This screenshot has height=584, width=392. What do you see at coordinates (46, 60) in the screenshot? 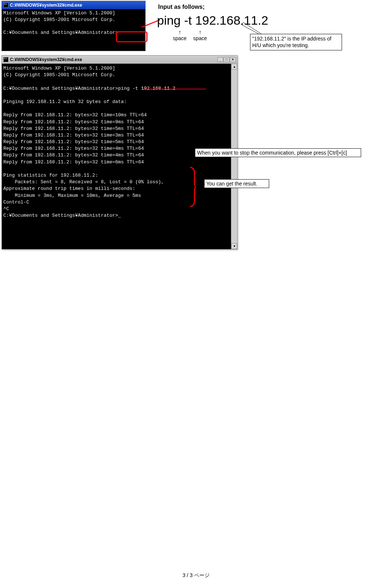
I see `titlebar-large-text: C:¥WINDOWS¥system32¥cmd.exe` at bounding box center [46, 60].